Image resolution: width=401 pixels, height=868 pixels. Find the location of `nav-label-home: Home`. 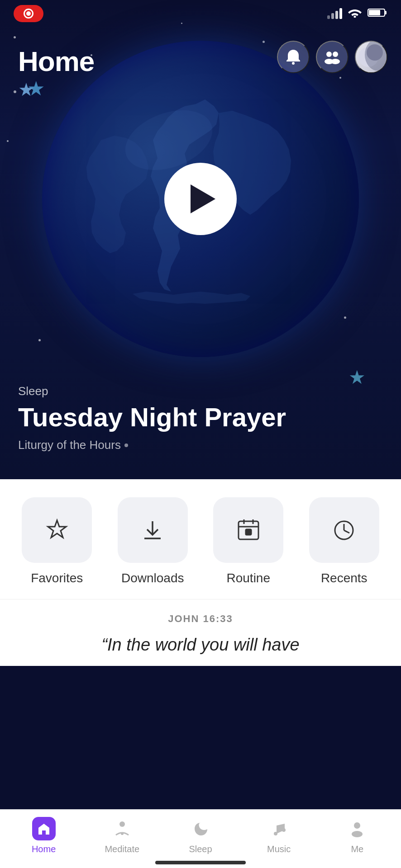

nav-label-home: Home is located at coordinates (43, 849).